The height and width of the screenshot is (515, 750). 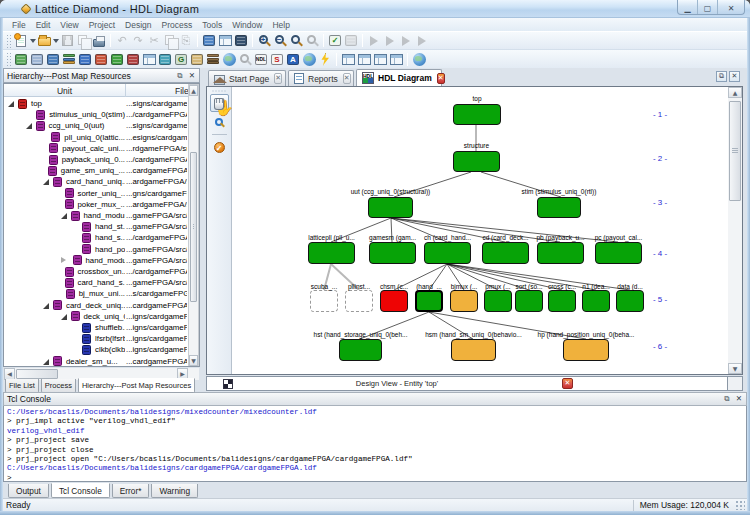 What do you see at coordinates (149, 59) in the screenshot?
I see `screen-view-icon` at bounding box center [149, 59].